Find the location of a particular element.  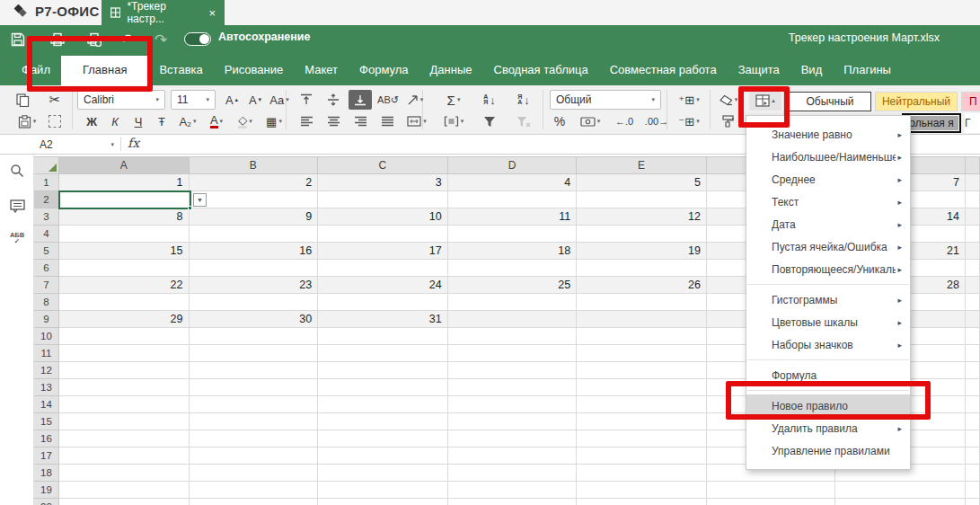

cell-H15 is located at coordinates (973, 422).